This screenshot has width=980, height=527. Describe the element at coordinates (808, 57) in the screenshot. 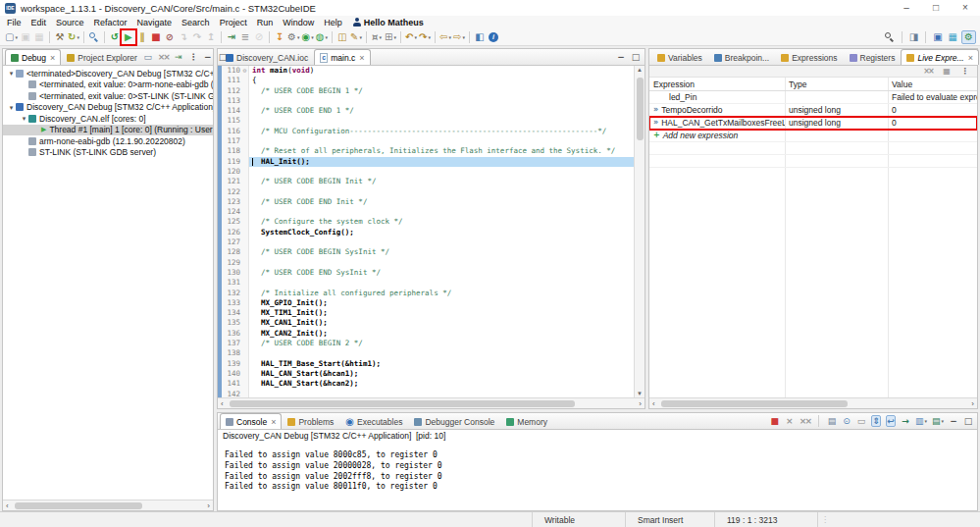

I see `tab-expressions: Expressions` at that location.